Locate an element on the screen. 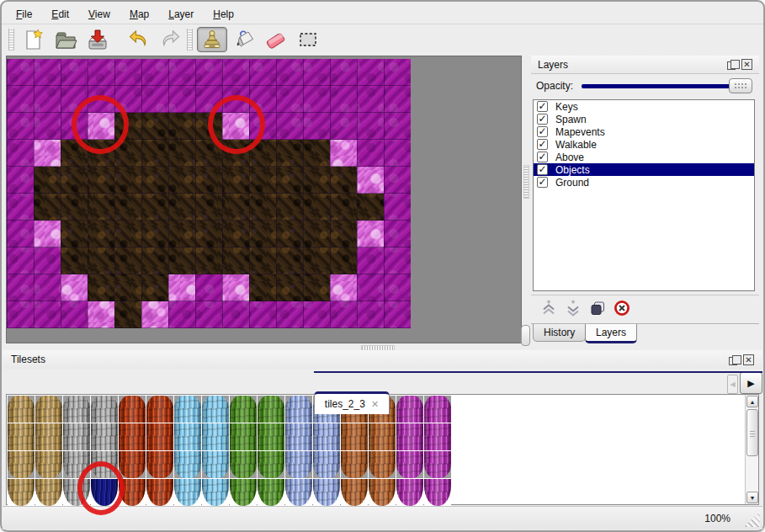 Image resolution: width=765 pixels, height=532 pixels. stamp-tool-button is located at coordinates (212, 40).